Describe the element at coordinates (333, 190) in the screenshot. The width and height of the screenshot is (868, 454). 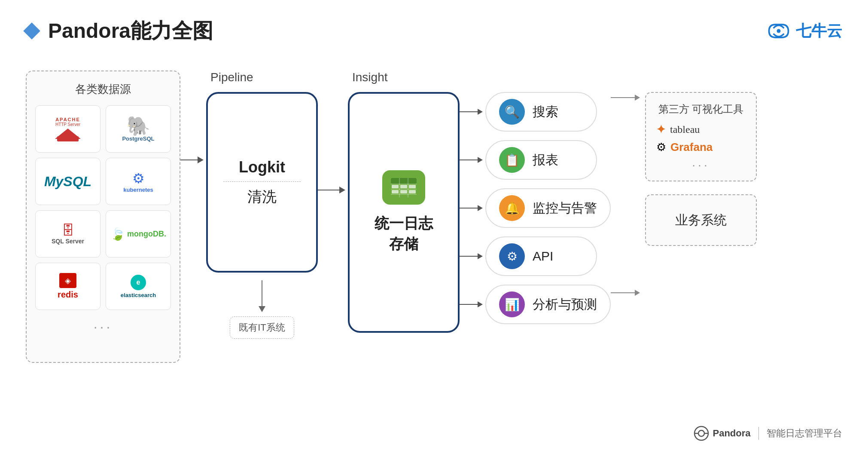
I see `arrow-pipeline-to-insight` at that location.